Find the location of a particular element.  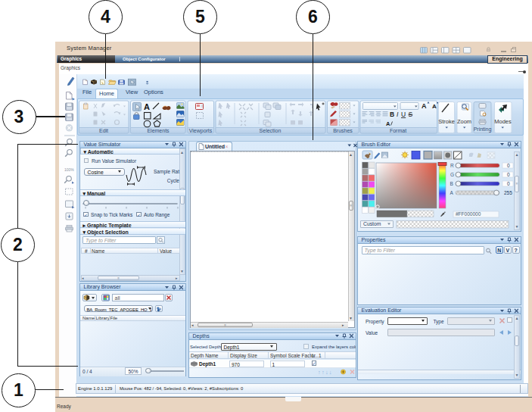

svg-text: Viewports is located at coordinates (201, 131).